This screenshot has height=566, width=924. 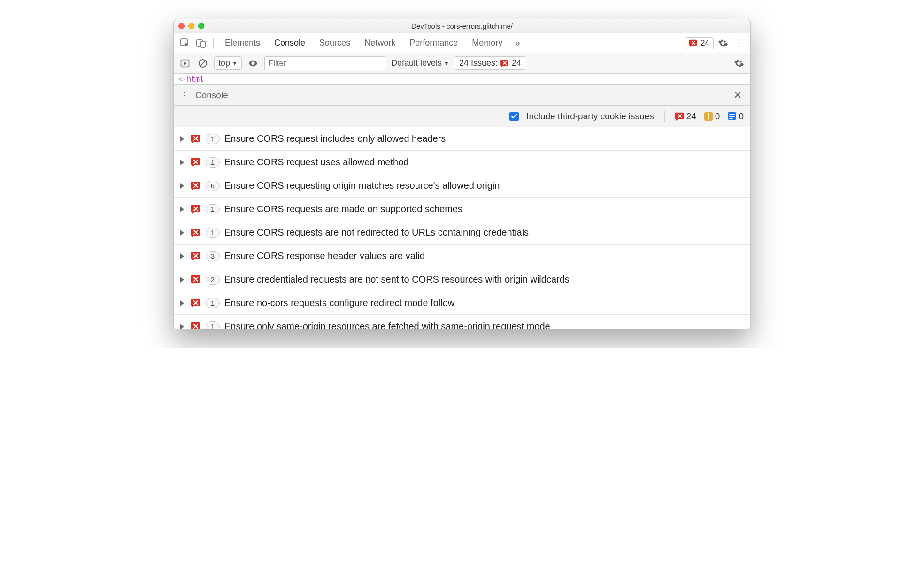 I want to click on errors-summary: 24, so click(x=685, y=116).